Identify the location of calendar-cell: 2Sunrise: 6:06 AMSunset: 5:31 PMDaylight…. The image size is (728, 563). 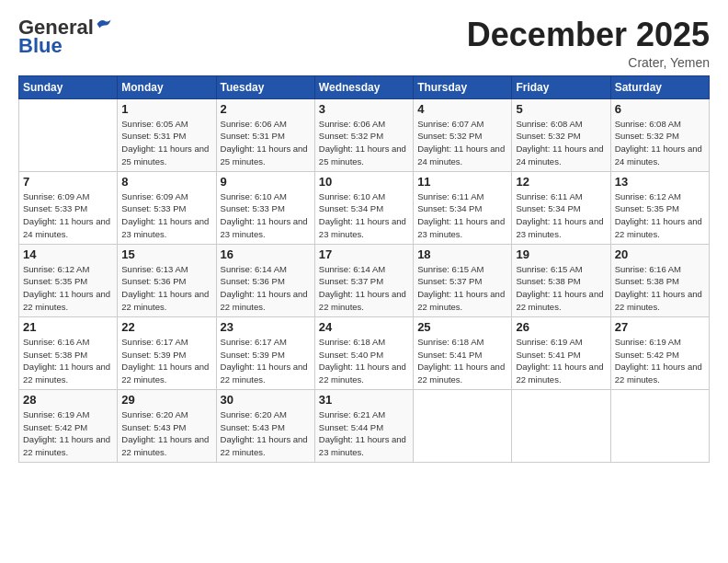
(265, 134).